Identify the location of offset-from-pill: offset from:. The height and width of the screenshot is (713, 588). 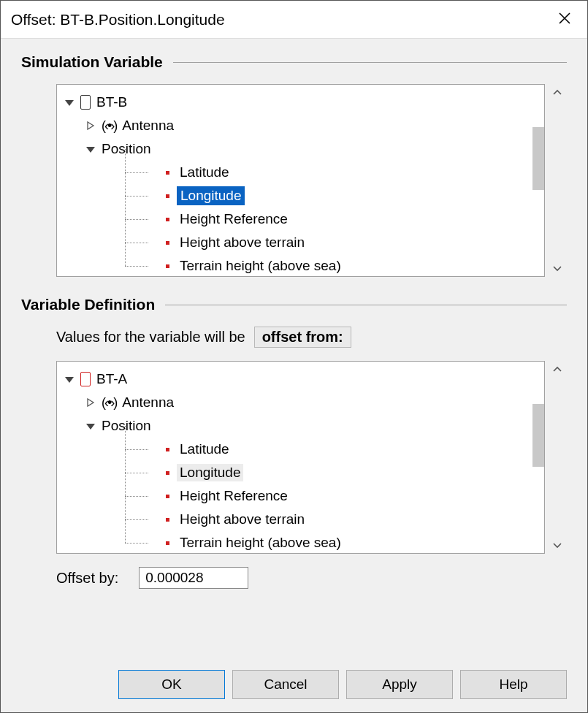
(302, 338).